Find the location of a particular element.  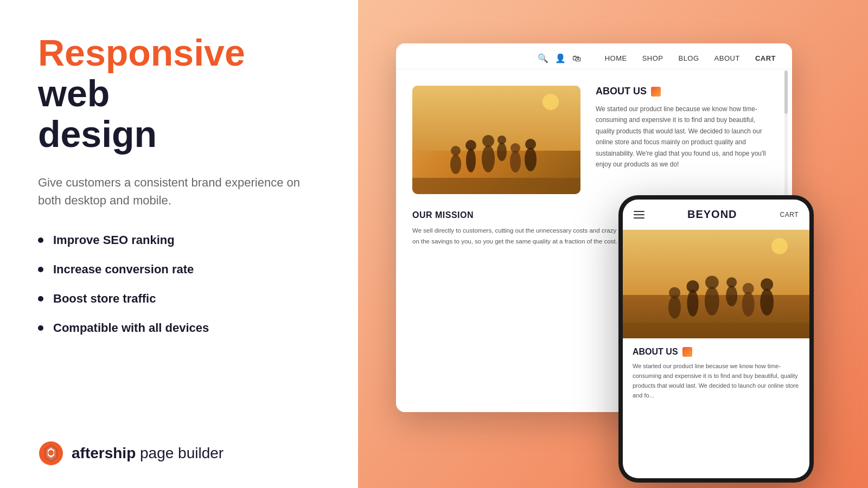

feature-item-devices: Compatible with all devices is located at coordinates (179, 328).